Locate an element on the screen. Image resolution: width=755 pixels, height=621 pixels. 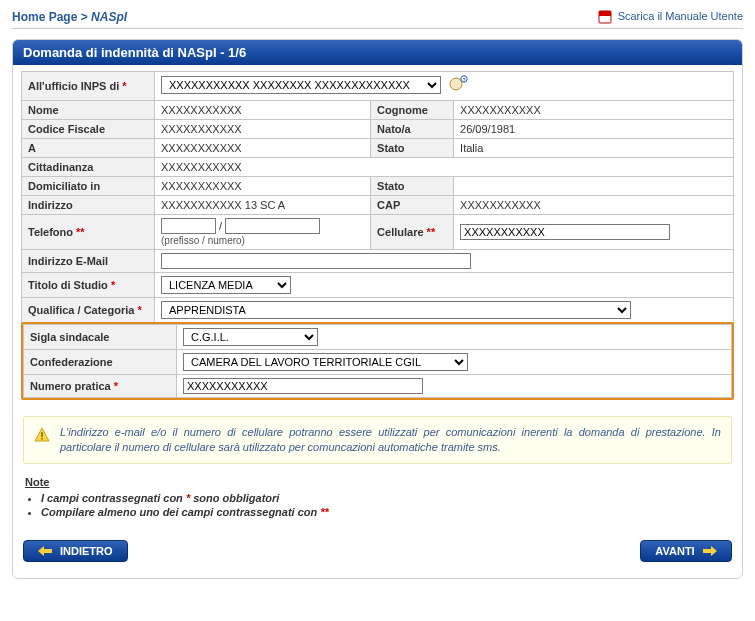
label-titolo-studio: Titolo di Studio * is located at coordinates (88, 286).